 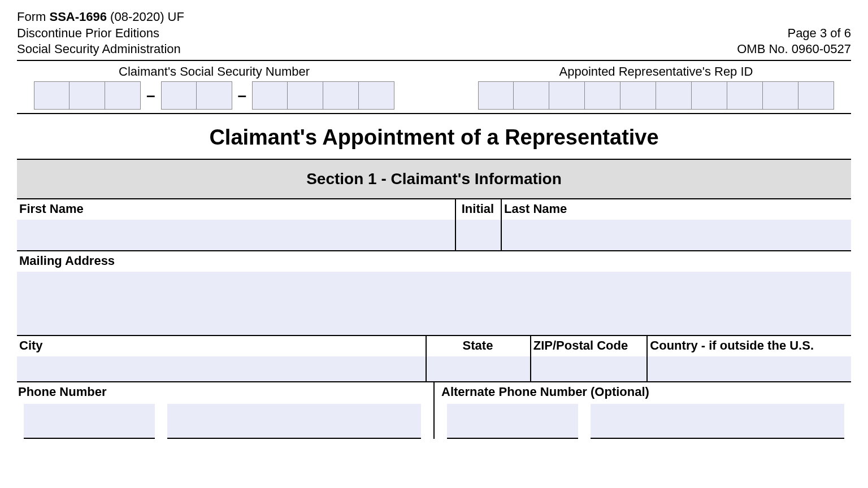 What do you see at coordinates (478, 359) in the screenshot?
I see `state-cell: State` at bounding box center [478, 359].